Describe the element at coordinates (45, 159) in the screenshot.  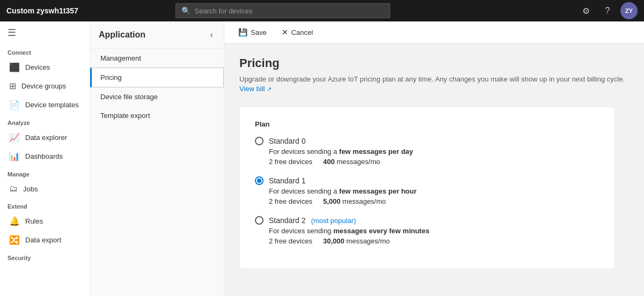
I see `sidebar: ☰ Connect ⬛ Devices ⊞ Device groups 📄 De…` at that location.